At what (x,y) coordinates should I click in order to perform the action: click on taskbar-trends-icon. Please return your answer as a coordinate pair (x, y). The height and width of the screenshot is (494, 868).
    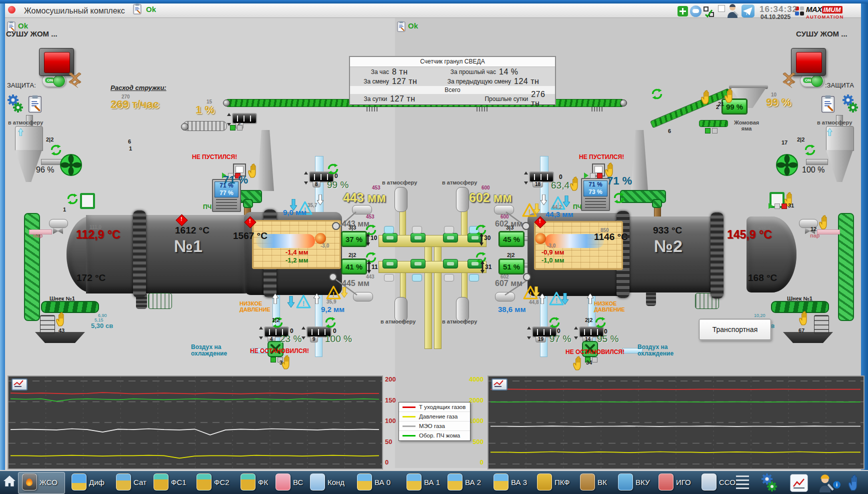
    Looking at the image, I should click on (799, 483).